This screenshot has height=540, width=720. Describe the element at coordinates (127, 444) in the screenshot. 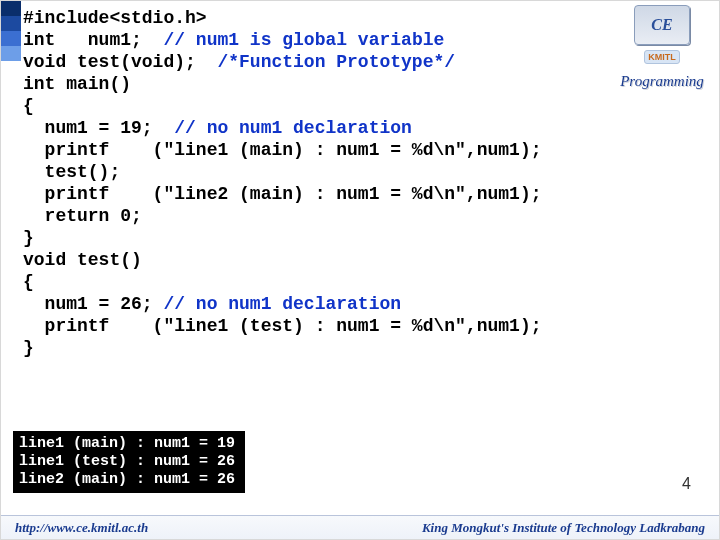

I see `output-line: line1 (main) : num1 = 19` at that location.